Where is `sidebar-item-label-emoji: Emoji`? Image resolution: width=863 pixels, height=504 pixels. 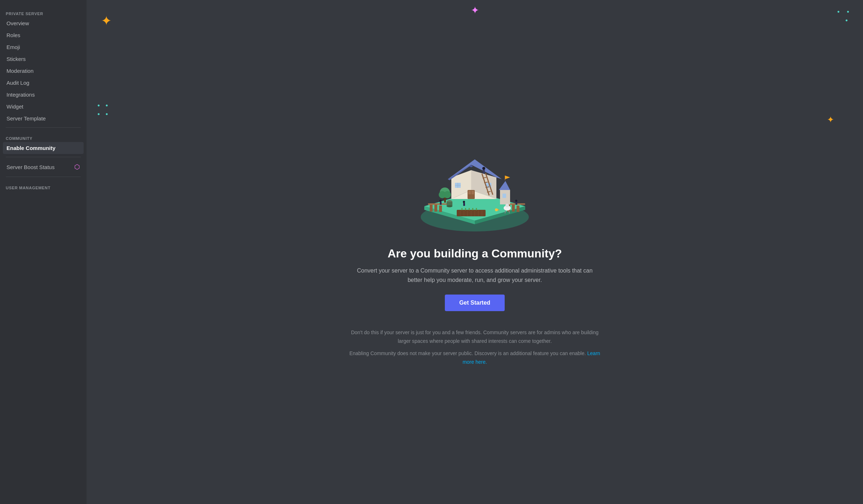 sidebar-item-label-emoji: Emoji is located at coordinates (13, 47).